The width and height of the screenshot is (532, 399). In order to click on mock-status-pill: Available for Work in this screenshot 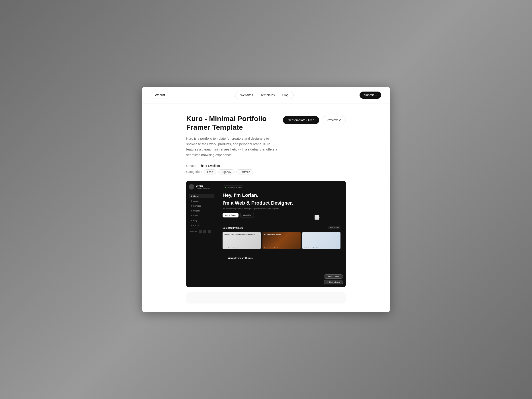, I will do `click(233, 187)`.